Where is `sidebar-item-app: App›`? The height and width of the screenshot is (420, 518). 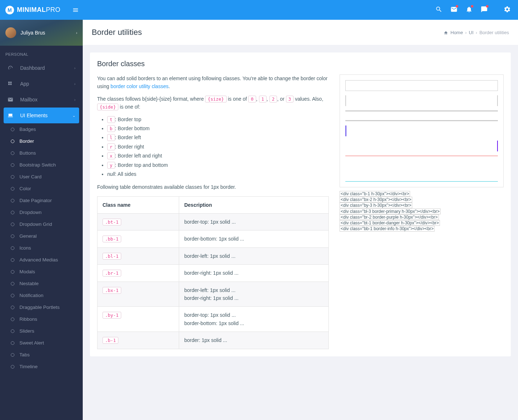 sidebar-item-app: App› is located at coordinates (41, 84).